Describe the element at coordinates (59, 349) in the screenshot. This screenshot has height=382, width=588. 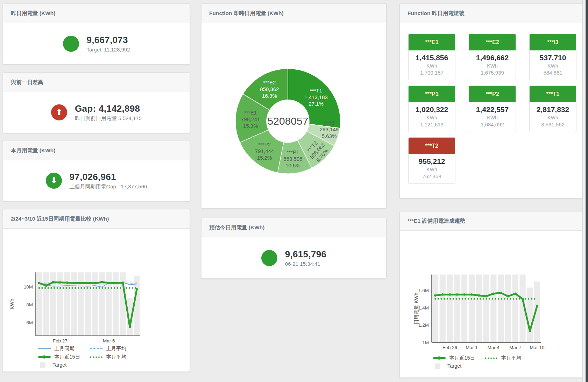
I see `legend-item: 上月同期` at that location.